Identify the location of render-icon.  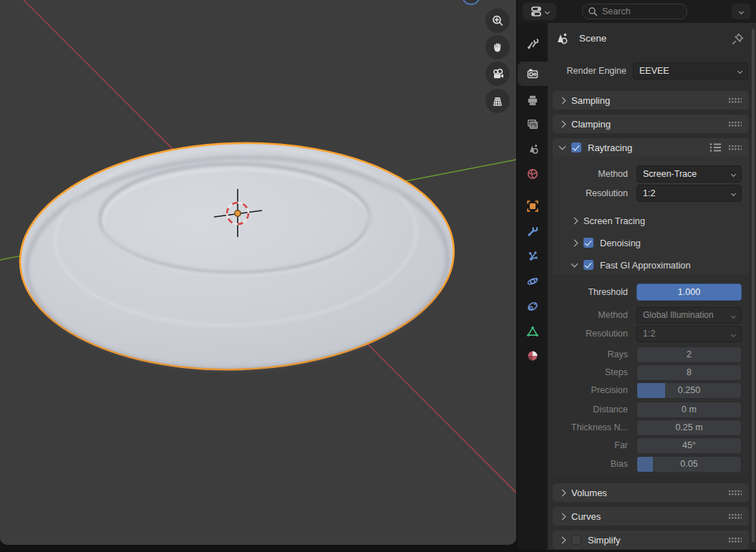
(533, 74).